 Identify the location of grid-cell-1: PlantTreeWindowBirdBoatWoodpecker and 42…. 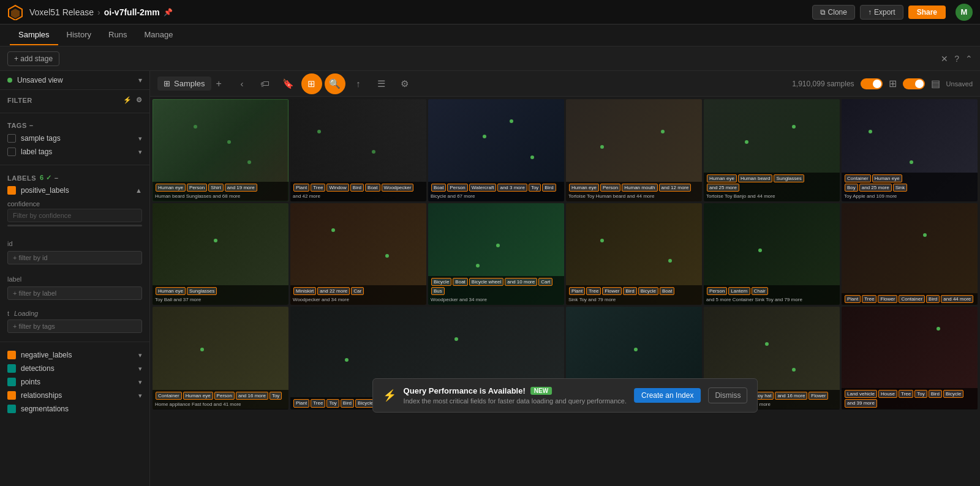
(358, 151).